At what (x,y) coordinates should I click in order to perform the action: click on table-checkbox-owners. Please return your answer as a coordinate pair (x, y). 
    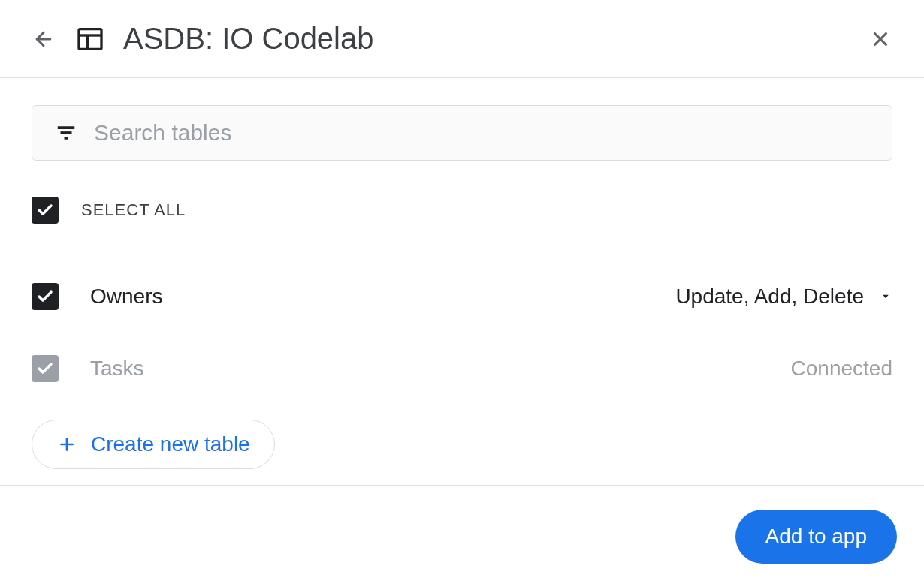
    Looking at the image, I should click on (45, 297).